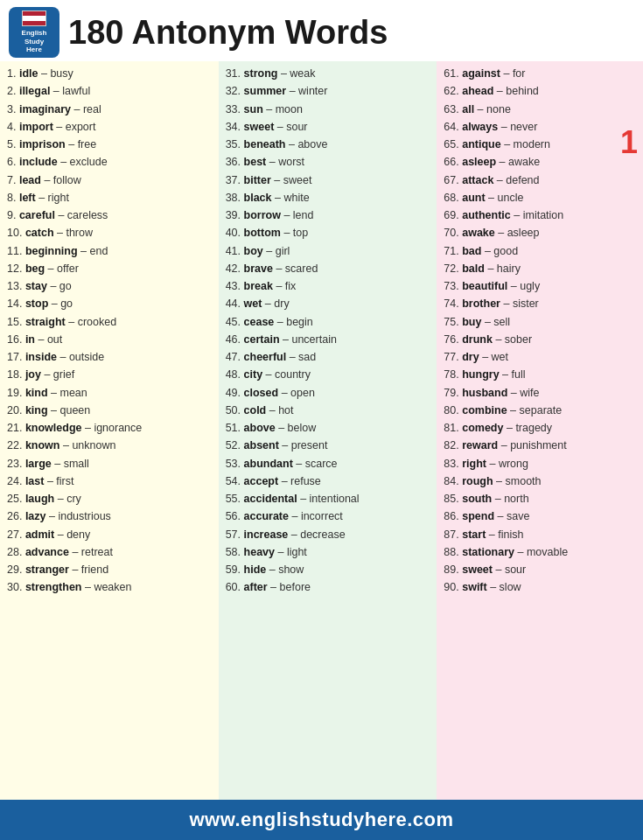 Image resolution: width=643 pixels, height=840 pixels. What do you see at coordinates (233, 340) in the screenshot?
I see `item-number: 46.` at bounding box center [233, 340].